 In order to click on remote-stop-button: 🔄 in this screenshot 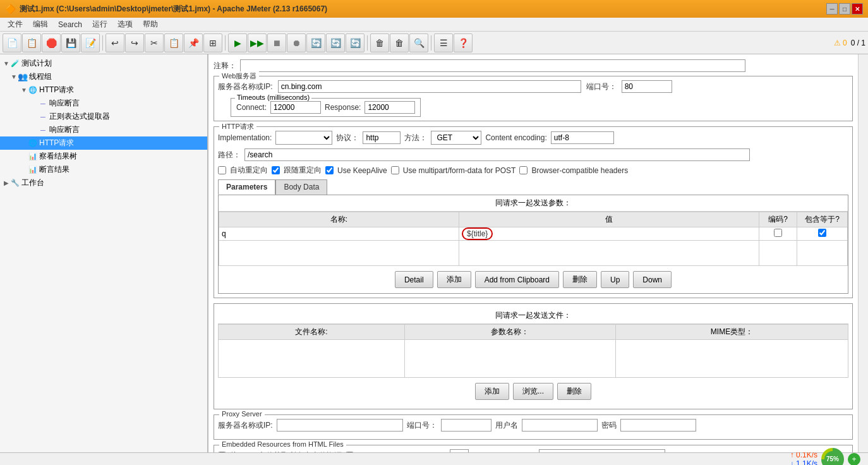, I will do `click(335, 43)`.